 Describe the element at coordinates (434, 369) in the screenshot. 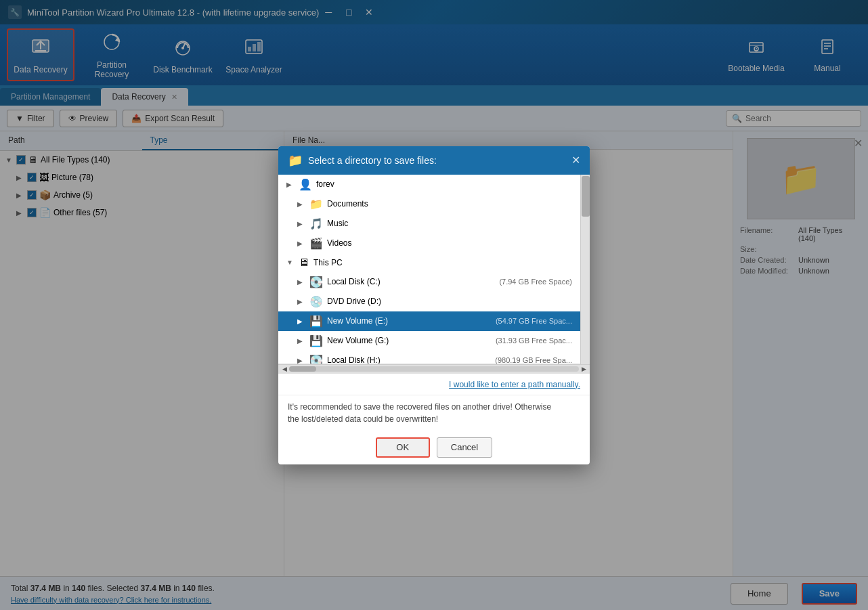

I see `horizontal-scrollbar: ◀ ▶` at that location.